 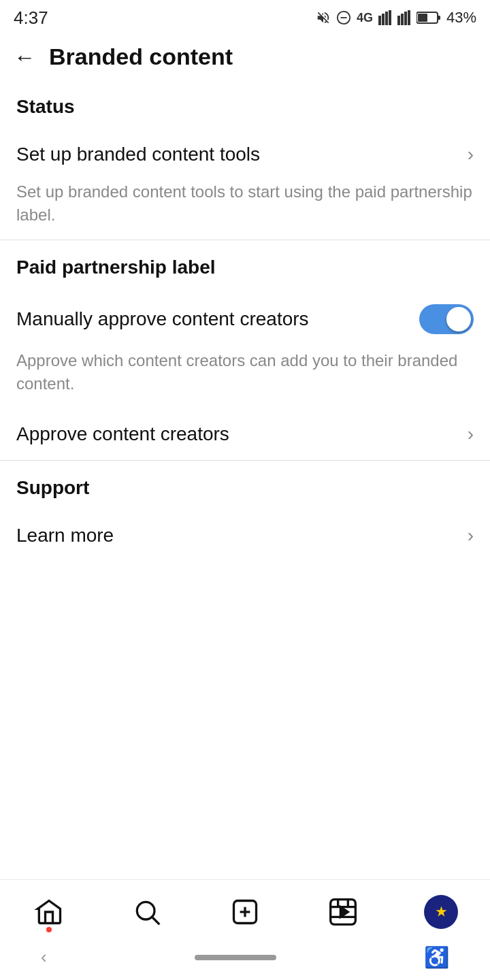 I want to click on mute-icon, so click(x=323, y=18).